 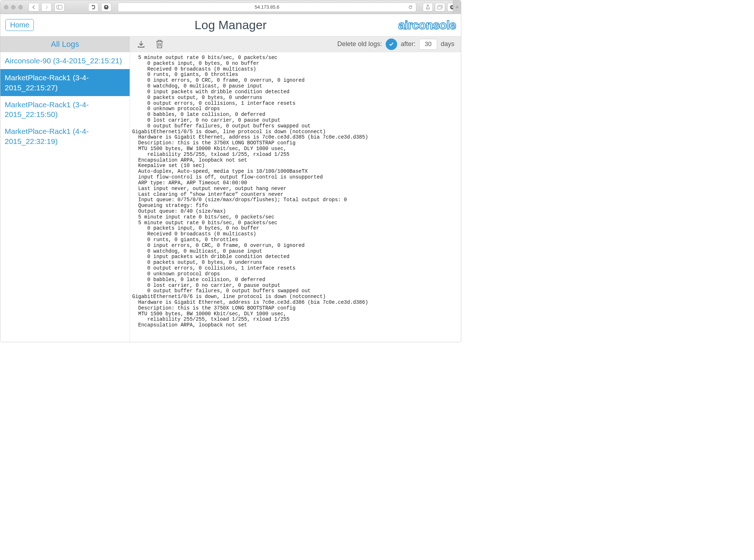 I want to click on delete-old-logs-label: Delete old logs:, so click(x=360, y=44).